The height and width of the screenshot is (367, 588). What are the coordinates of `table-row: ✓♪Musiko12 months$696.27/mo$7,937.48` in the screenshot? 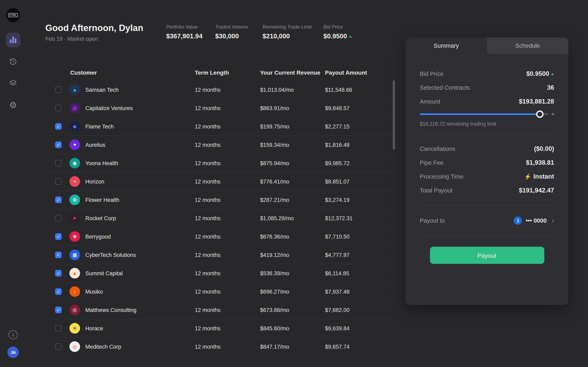 It's located at (220, 291).